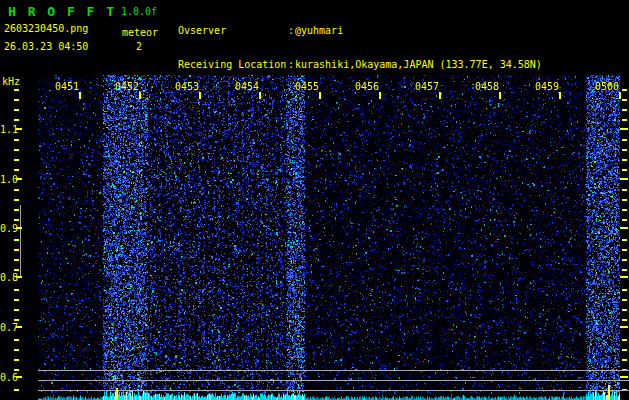 This screenshot has width=629, height=400. Describe the element at coordinates (67, 86) in the screenshot. I see `time-tick-label: 0451` at that location.